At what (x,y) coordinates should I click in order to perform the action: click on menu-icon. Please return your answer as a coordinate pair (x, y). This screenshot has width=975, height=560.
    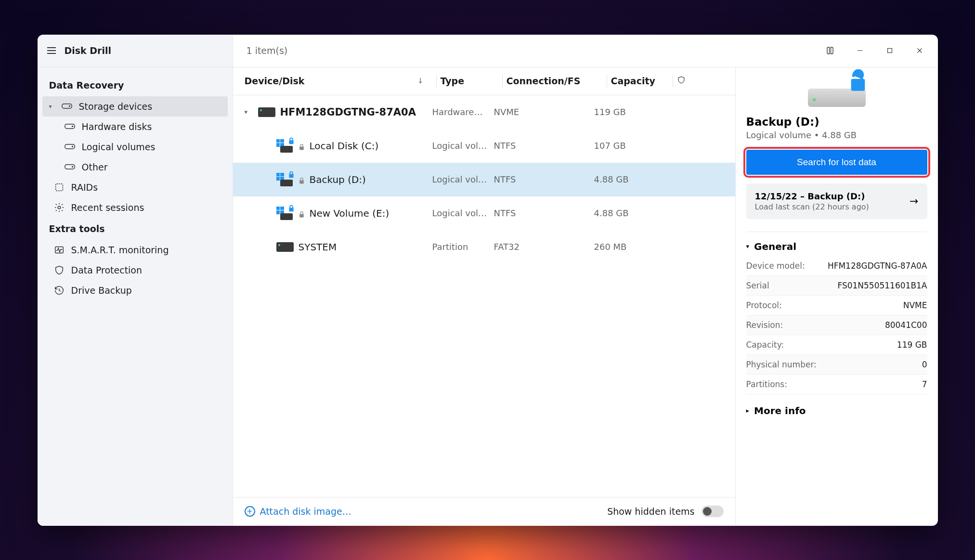
    Looking at the image, I should click on (52, 51).